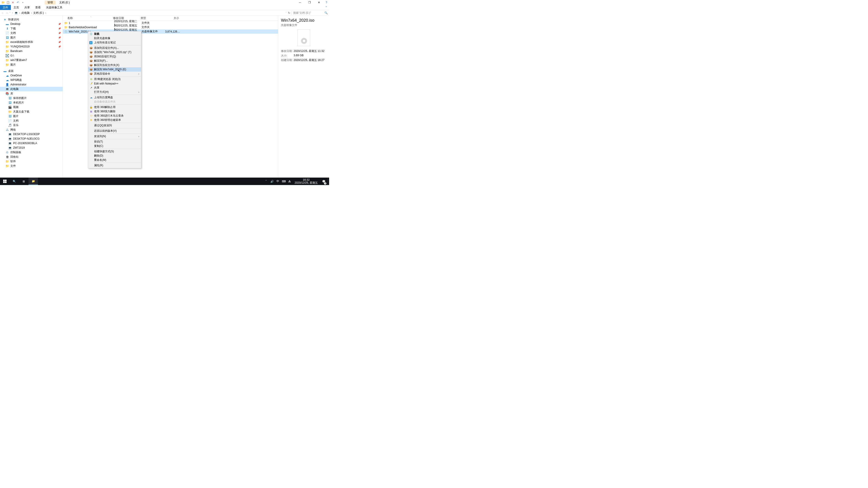 The width and height of the screenshot is (868, 488). I want to click on ctx-share: ↗共享, so click(115, 88).